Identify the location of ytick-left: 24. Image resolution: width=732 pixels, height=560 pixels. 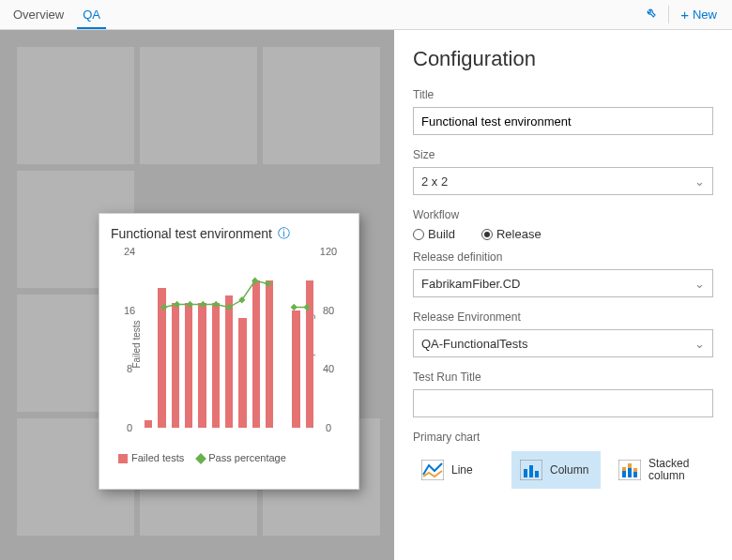
(130, 251).